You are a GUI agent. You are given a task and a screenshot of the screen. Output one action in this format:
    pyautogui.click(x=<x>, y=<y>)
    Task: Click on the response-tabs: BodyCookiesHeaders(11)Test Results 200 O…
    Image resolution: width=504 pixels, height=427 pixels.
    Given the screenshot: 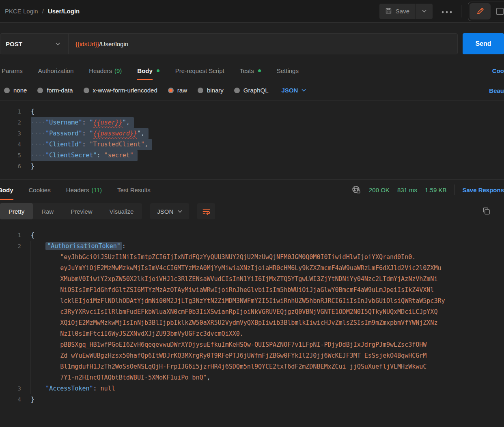 What is the action you would take?
    pyautogui.click(x=252, y=190)
    